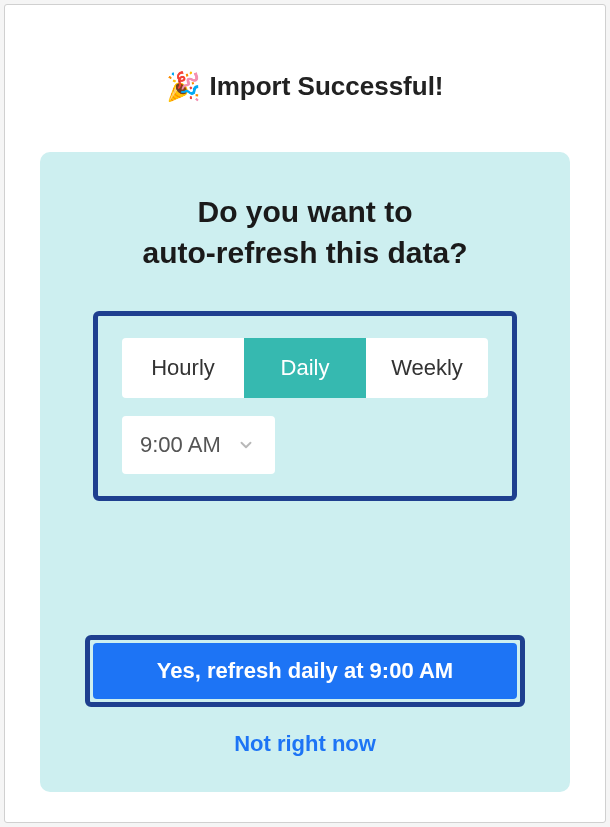 This screenshot has width=610, height=827. What do you see at coordinates (305, 671) in the screenshot?
I see `confirm-button-highlight: Yes, refresh daily at 9:00 AM` at bounding box center [305, 671].